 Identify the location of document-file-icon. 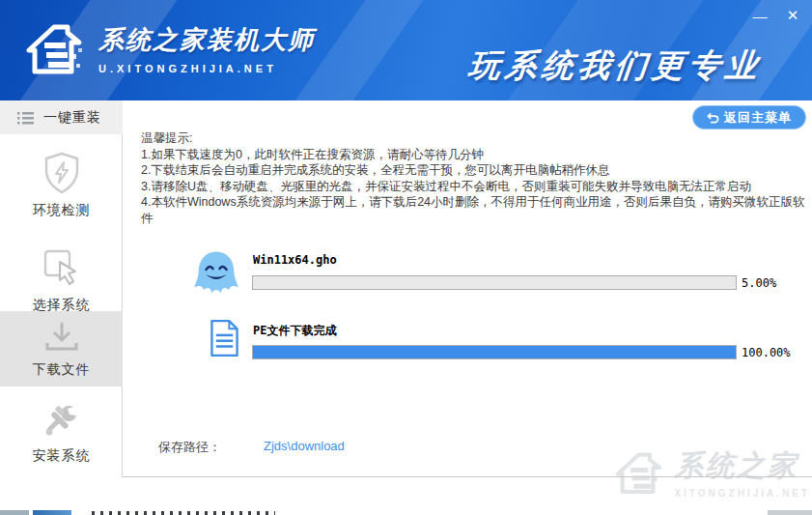
(224, 338).